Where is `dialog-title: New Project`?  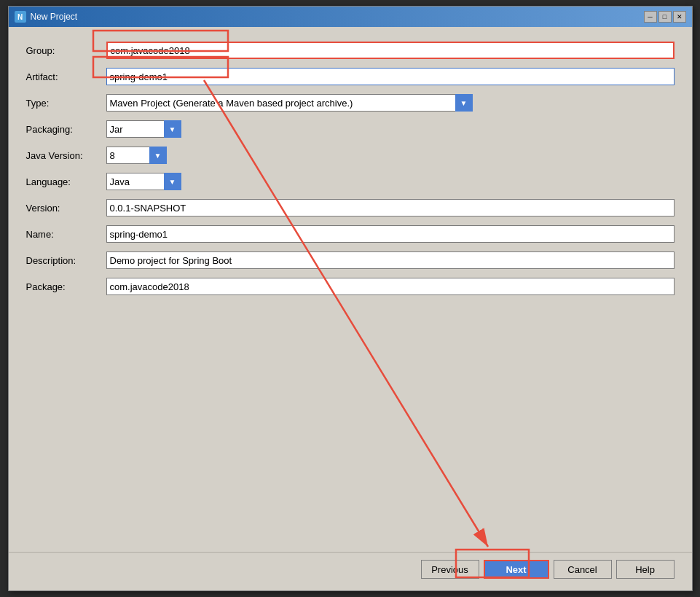
dialog-title: New Project is located at coordinates (54, 17).